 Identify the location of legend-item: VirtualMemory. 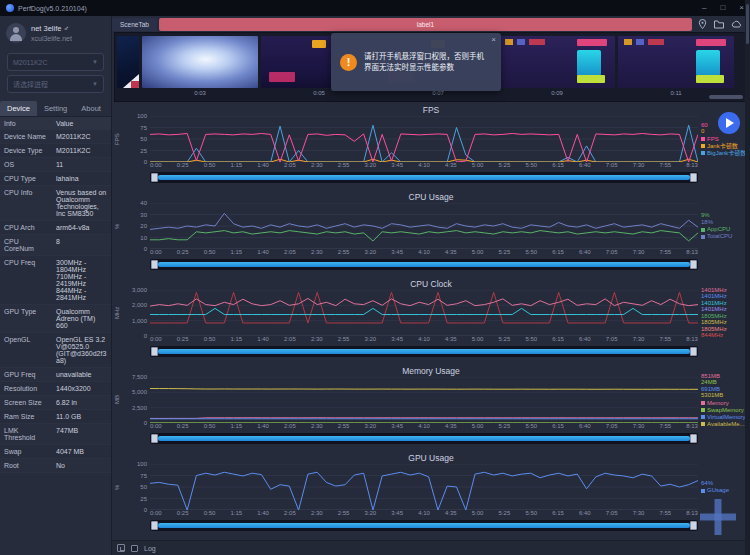
(724, 418).